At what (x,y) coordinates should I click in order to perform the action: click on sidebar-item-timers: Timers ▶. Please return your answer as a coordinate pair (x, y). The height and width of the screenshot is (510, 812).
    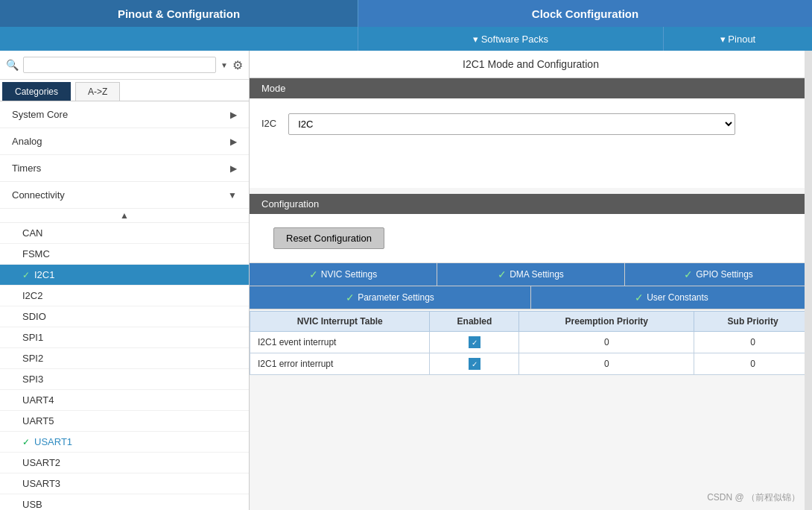
    Looking at the image, I should click on (124, 169).